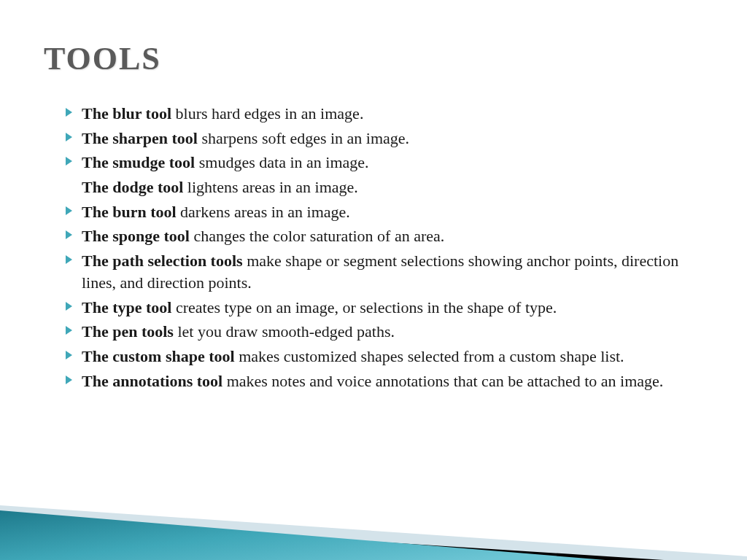 Image resolution: width=747 pixels, height=560 pixels. What do you see at coordinates (133, 187) in the screenshot?
I see `tool-name: The dodge tool` at bounding box center [133, 187].